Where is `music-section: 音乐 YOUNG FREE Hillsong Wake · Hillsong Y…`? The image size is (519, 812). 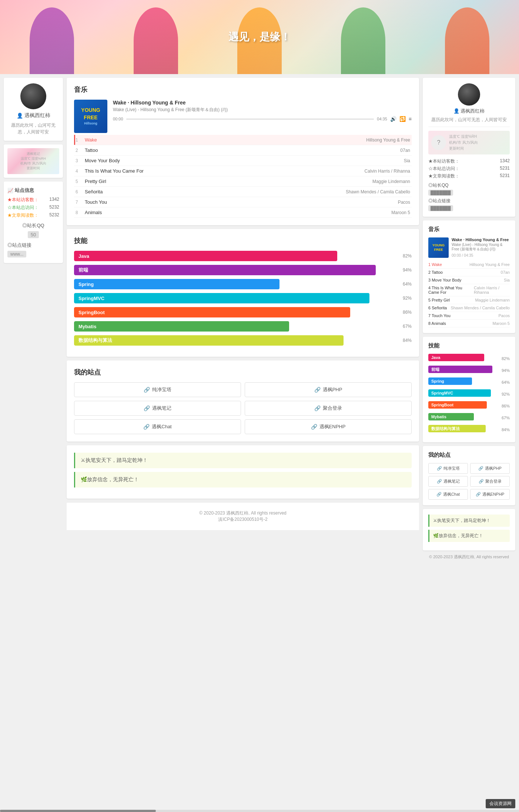
music-section: 音乐 YOUNG FREE Hillsong Wake · Hillsong Y… is located at coordinates (243, 152).